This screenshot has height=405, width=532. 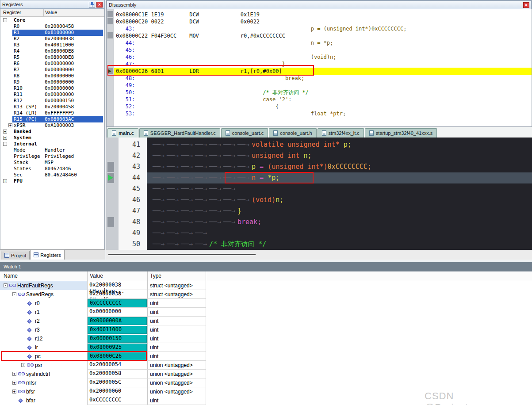 I want to click on register-row: Sec80.46248460, so click(x=52, y=175).